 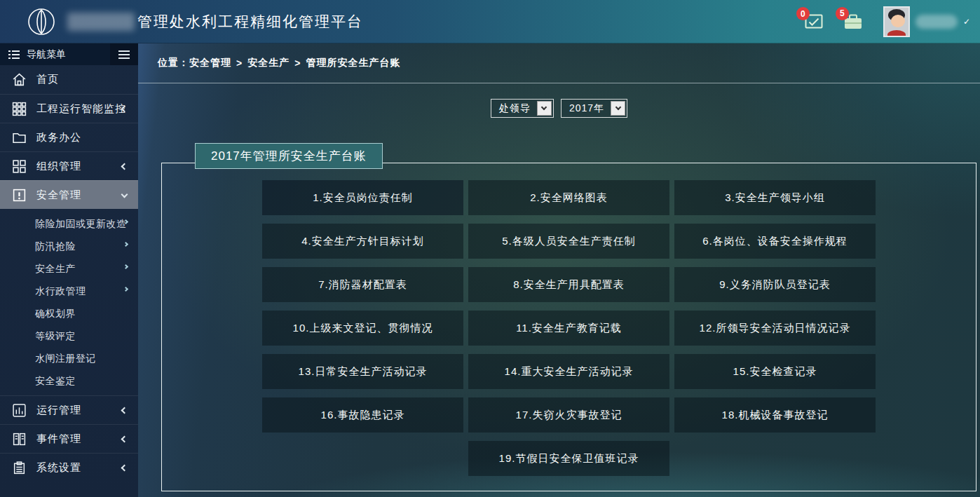 I want to click on ledger-button-19: 19.节假日安全保卫值班记录, so click(x=569, y=458).